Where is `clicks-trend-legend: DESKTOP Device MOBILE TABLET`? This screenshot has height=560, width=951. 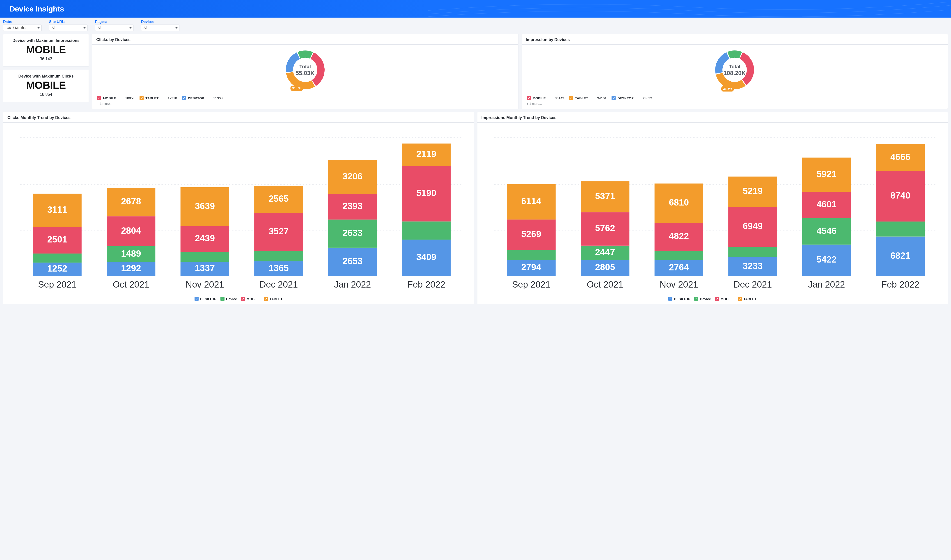 clicks-trend-legend: DESKTOP Device MOBILE TABLET is located at coordinates (239, 300).